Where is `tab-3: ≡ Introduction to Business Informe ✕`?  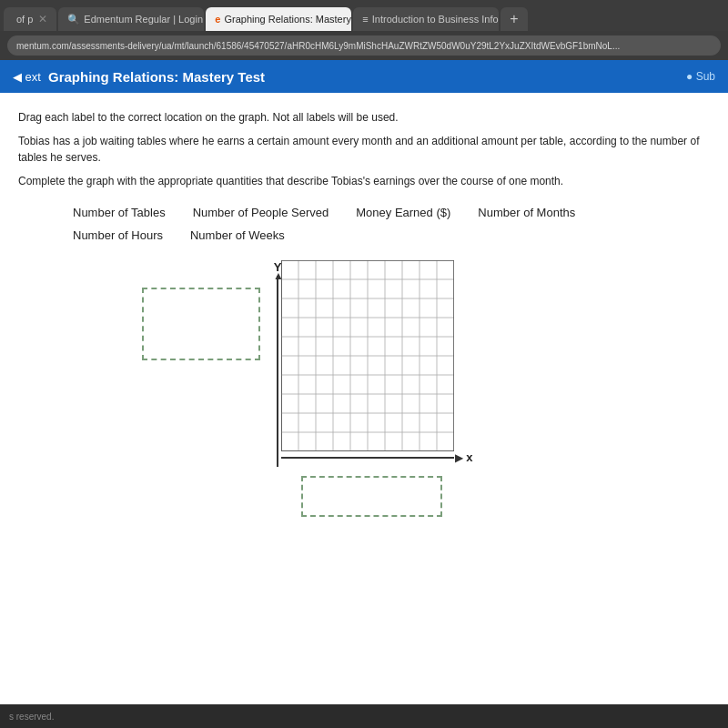
tab-3: ≡ Introduction to Business Informe ✕ is located at coordinates (426, 19).